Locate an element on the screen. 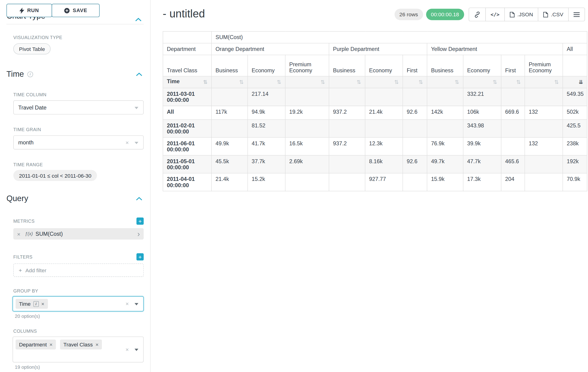 Image resolution: width=588 pixels, height=372 pixels. time-grain-select: month × is located at coordinates (78, 142).